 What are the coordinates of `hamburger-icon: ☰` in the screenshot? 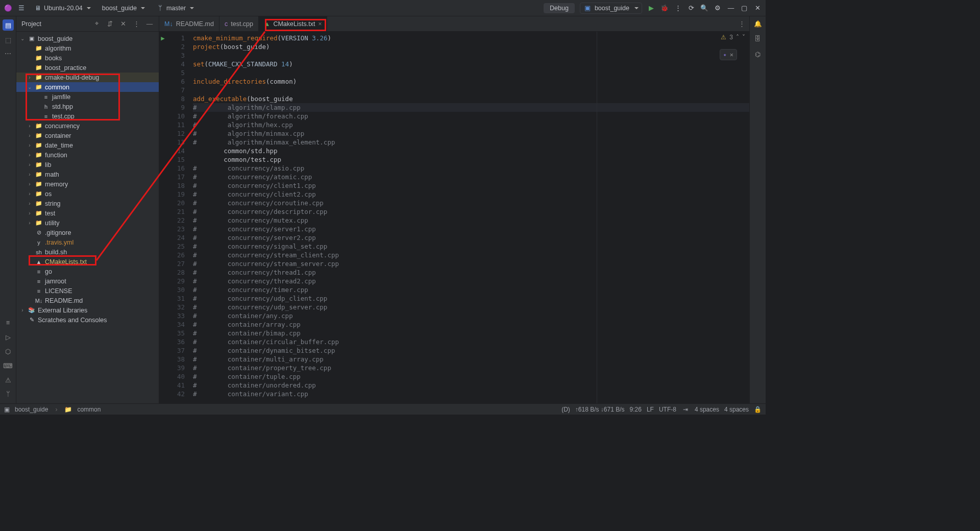 It's located at (21, 8).